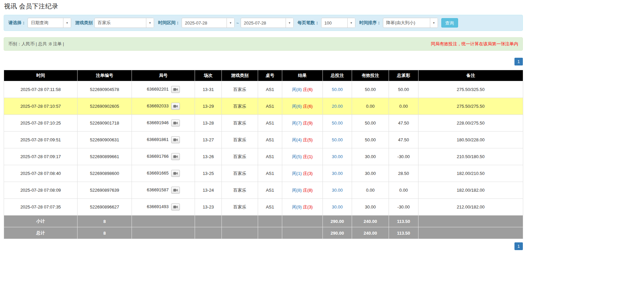 This screenshot has height=283, width=644. I want to click on query-type-select: 日期查询 ▼, so click(49, 23).